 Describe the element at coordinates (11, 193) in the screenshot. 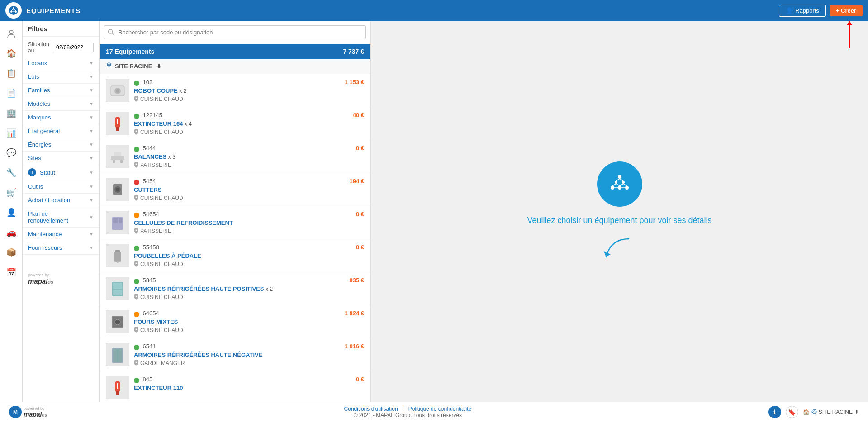

I see `nav-icon-cart: 🛒` at that location.